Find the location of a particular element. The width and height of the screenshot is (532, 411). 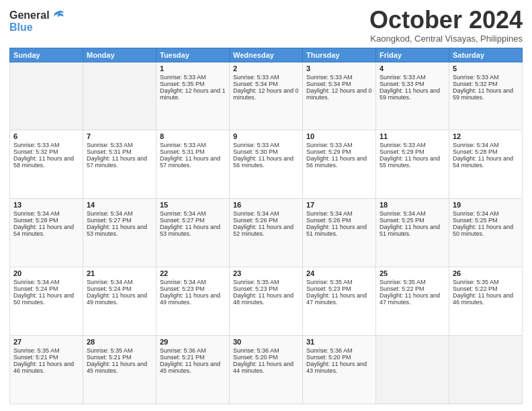

sunset-text: Sunset: 5:34 PM is located at coordinates (339, 84).